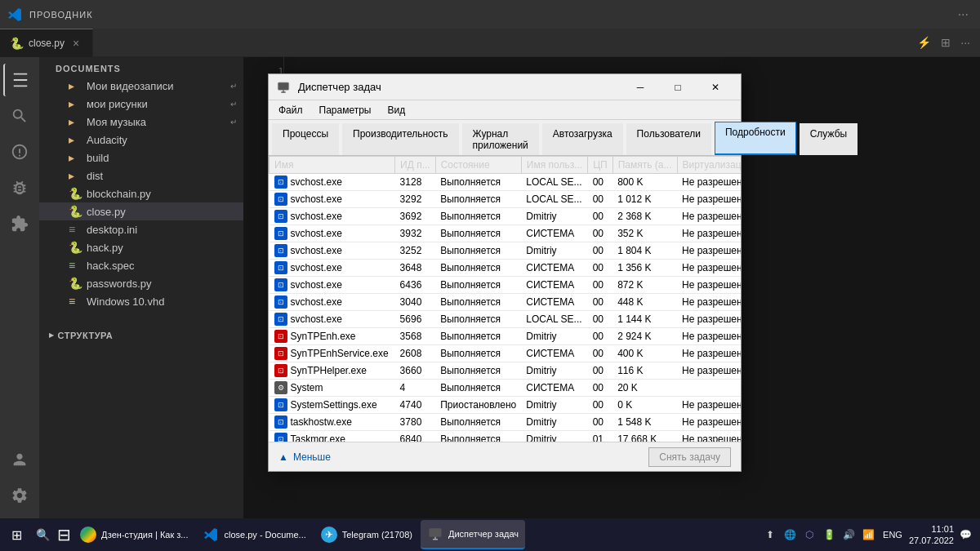  What do you see at coordinates (645, 165) in the screenshot?
I see `col-mem: Память (а...` at bounding box center [645, 165].